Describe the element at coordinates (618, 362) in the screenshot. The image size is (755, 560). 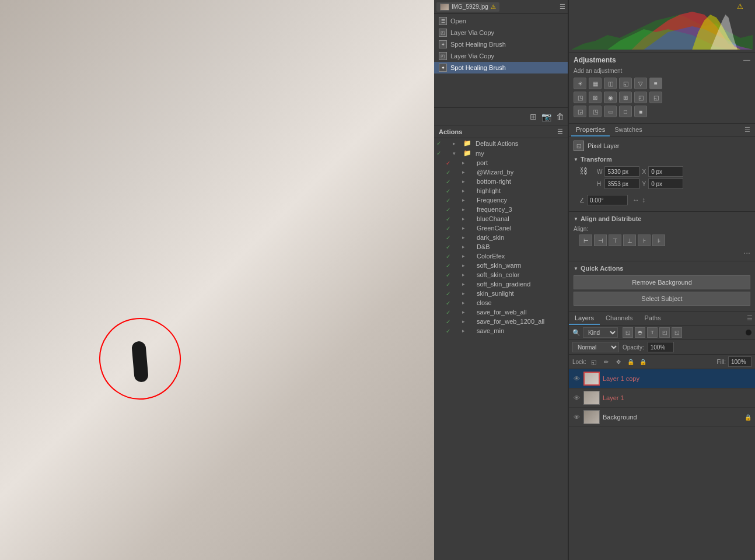
I see `lock-position: ✥` at that location.